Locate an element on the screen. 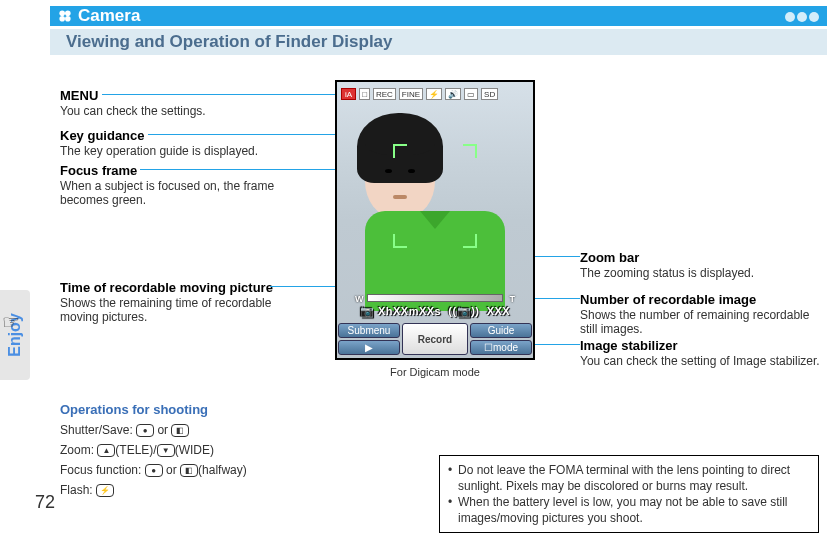 This screenshot has height=543, width=827. softkey-play: ▶ is located at coordinates (369, 348).